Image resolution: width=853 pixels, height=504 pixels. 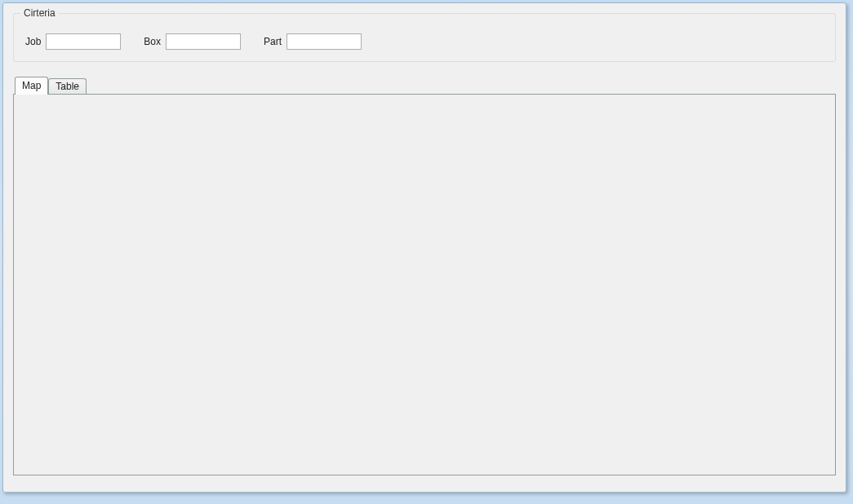 What do you see at coordinates (152, 42) in the screenshot?
I see `box-label: Box` at bounding box center [152, 42].